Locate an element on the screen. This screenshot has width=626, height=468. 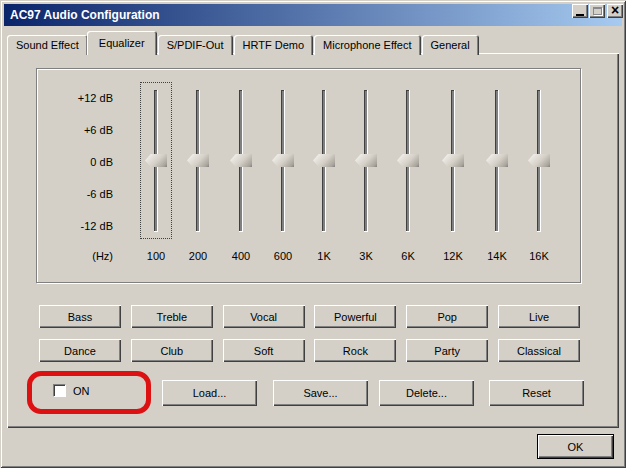
freq-label: 200 is located at coordinates (198, 256).